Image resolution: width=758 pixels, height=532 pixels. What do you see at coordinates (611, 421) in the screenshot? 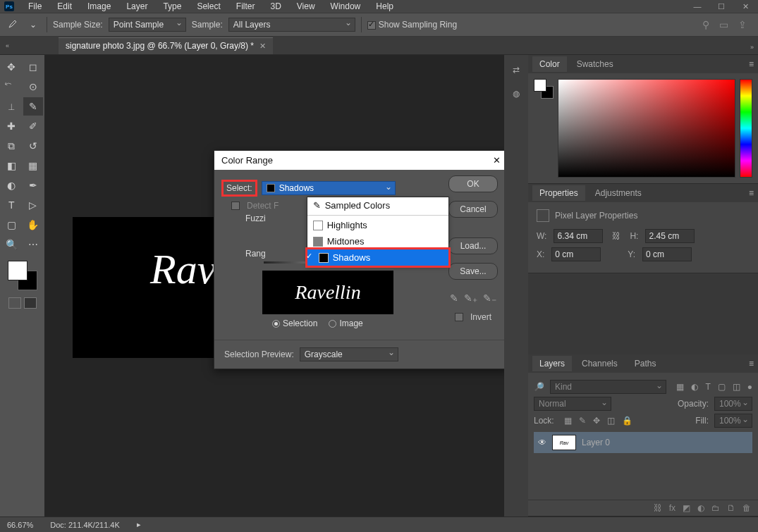
I see `lock-artboard-icon: ◫` at bounding box center [611, 421].